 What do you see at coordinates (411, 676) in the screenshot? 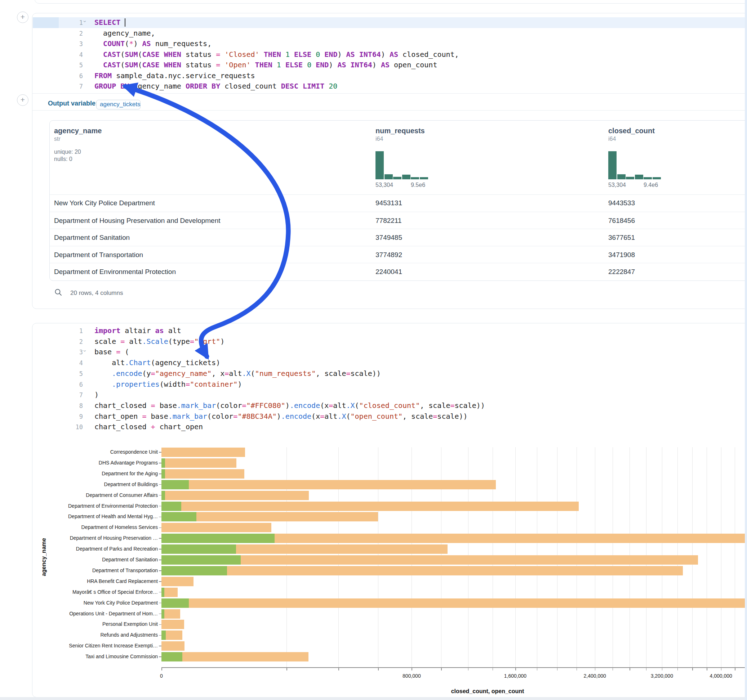
I see `x-axis-tick-label: 800,000` at bounding box center [411, 676].